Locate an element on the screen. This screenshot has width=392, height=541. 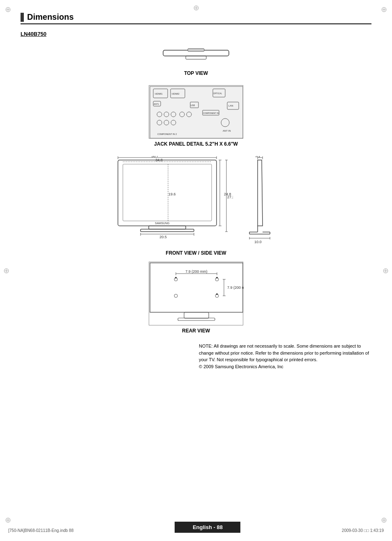
top-view-label: TOP VIEW is located at coordinates (196, 73).